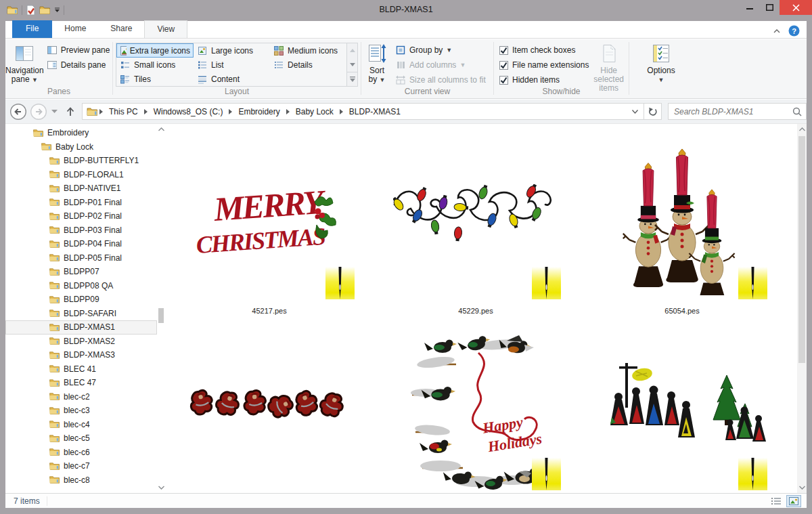 The width and height of the screenshot is (812, 514). Describe the element at coordinates (478, 410) in the screenshot. I see `file-thumbnail-happy-holidays-birds: Happy Holidays` at that location.